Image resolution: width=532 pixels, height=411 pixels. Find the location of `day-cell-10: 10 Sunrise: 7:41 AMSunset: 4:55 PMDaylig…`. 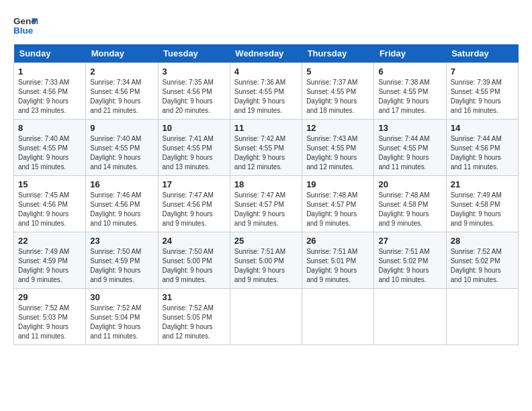

day-cell-10: 10 Sunrise: 7:41 AMSunset: 4:55 PMDaylig… is located at coordinates (193, 148).